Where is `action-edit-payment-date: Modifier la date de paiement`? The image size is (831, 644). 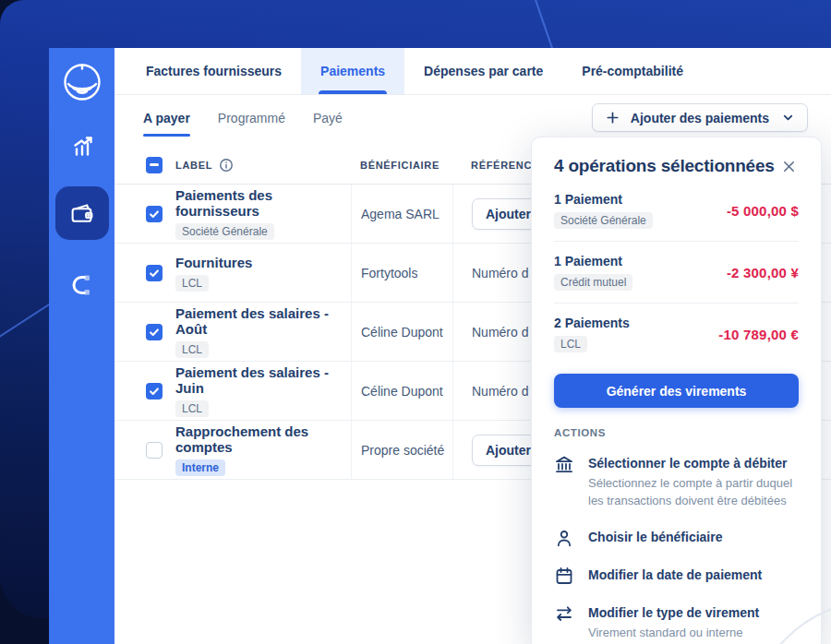
action-edit-payment-date: Modifier la date de paiement is located at coordinates (676, 576).